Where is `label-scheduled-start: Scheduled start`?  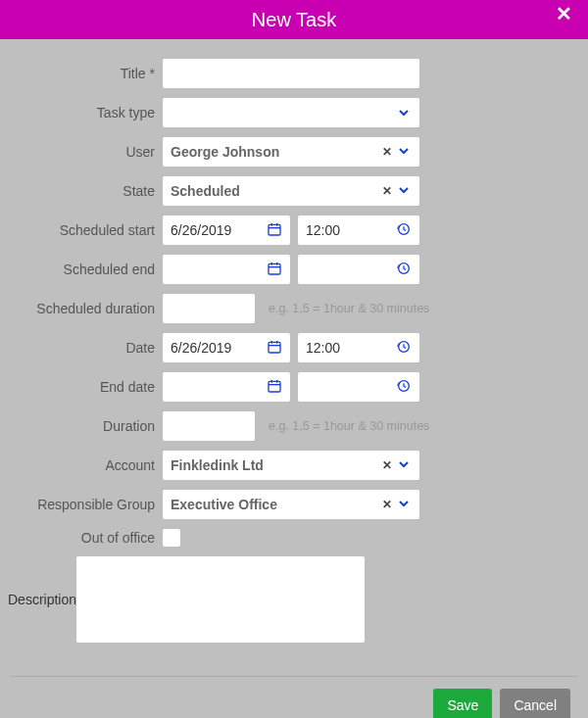 label-scheduled-start: Scheduled start is located at coordinates (85, 230).